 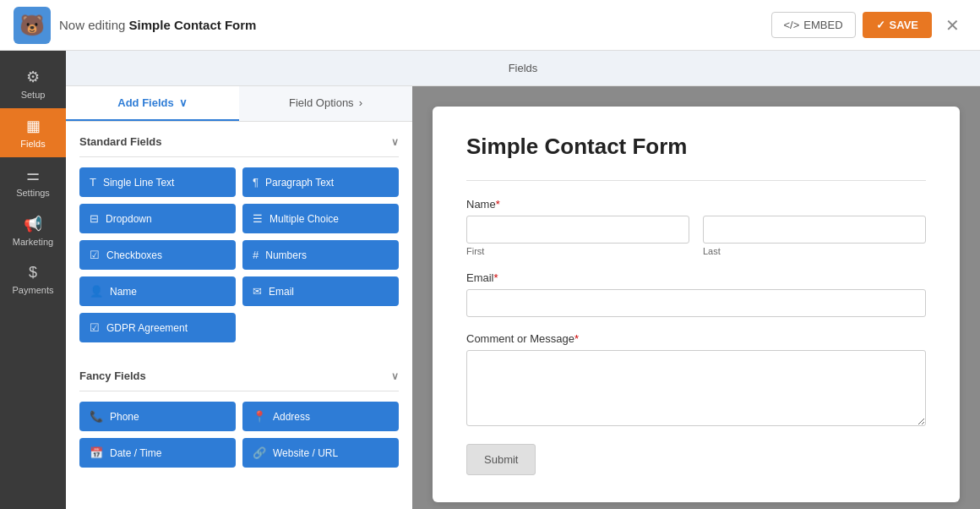 I want to click on name-last-col: Last, so click(x=814, y=236).